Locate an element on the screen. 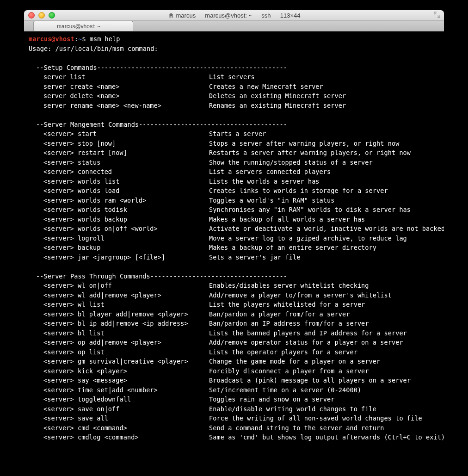  help-description: Set/increment time on a server (0-24000) is located at coordinates (285, 390).